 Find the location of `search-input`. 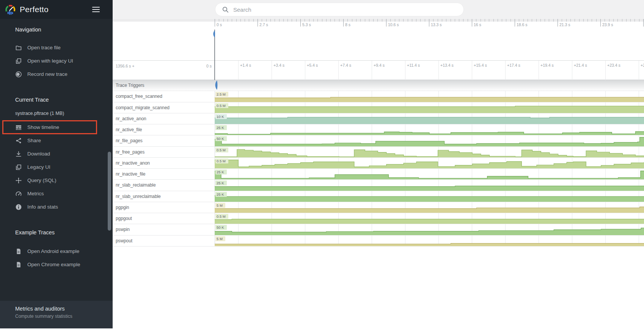

search-input is located at coordinates (339, 10).